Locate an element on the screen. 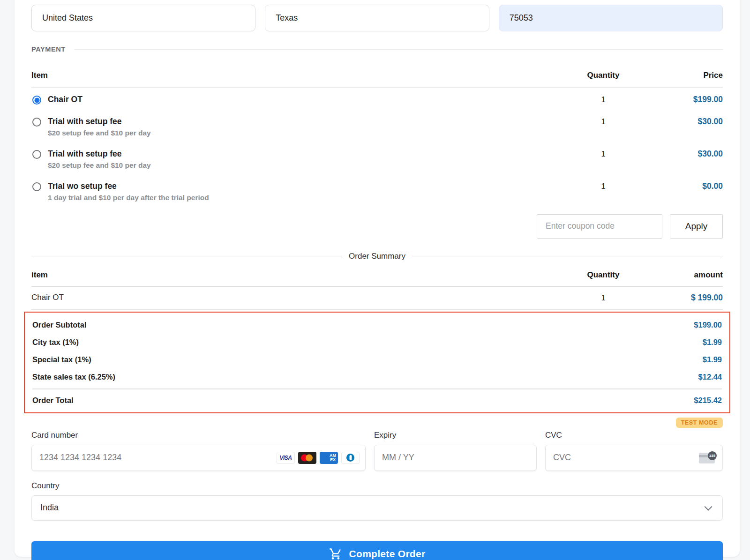 Image resolution: width=750 pixels, height=560 pixels. order-total-label: Order Total is located at coordinates (53, 400).